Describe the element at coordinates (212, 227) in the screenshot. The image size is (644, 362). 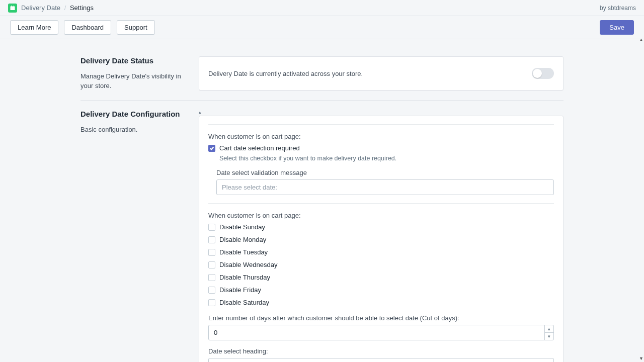
I see `disable-sunday-checkbox` at that location.